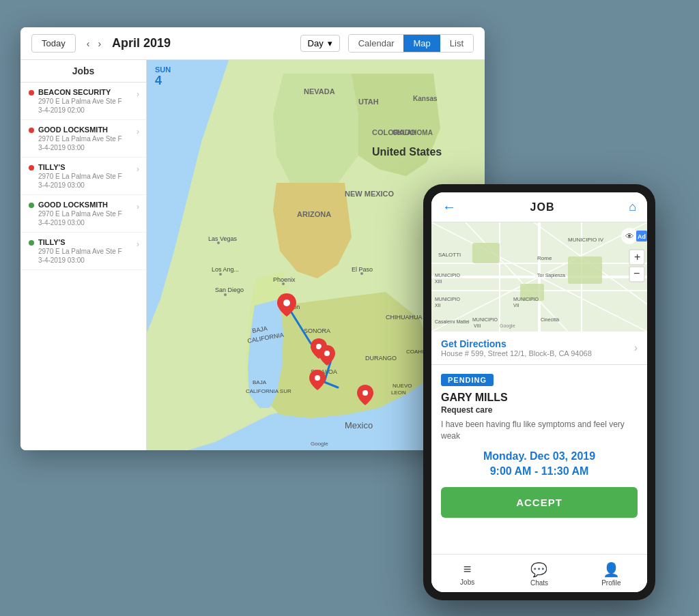 This screenshot has height=616, width=699. What do you see at coordinates (539, 348) in the screenshot?
I see `get-directions: Get Directions House # 599, Street 12/1,…` at bounding box center [539, 348].